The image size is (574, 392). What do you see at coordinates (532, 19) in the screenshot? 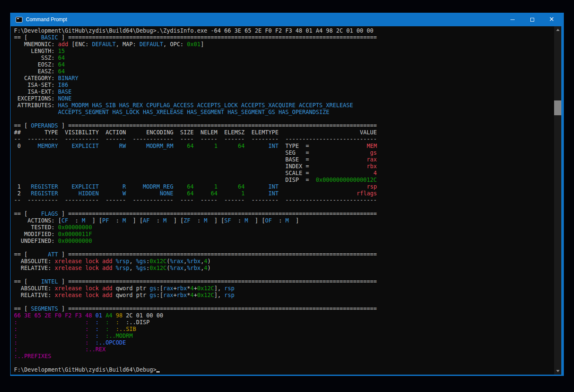
I see `window-controls: ×` at bounding box center [532, 19].